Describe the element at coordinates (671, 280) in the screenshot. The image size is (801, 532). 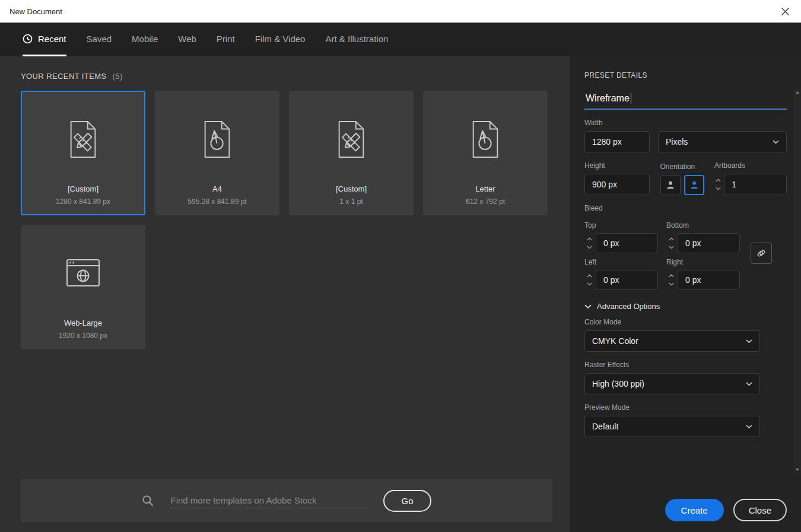
I see `bleed-right-stepper` at that location.